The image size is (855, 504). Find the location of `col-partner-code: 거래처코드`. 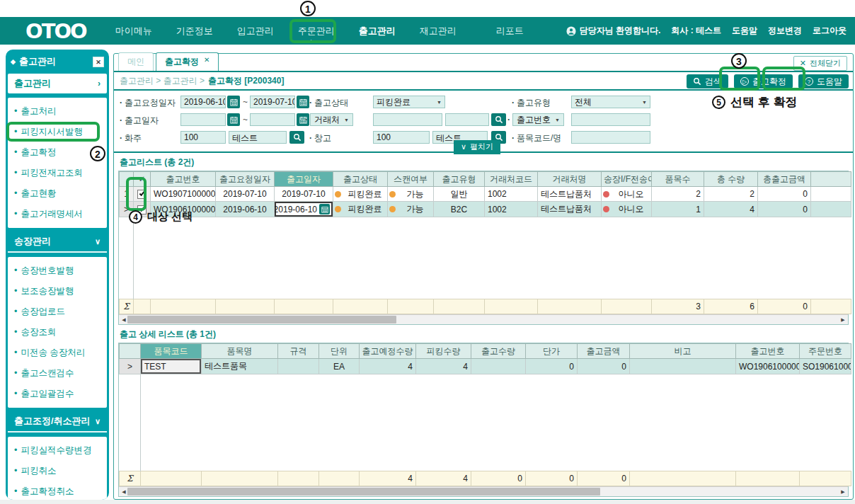

col-partner-code: 거래처코드 is located at coordinates (511, 180).